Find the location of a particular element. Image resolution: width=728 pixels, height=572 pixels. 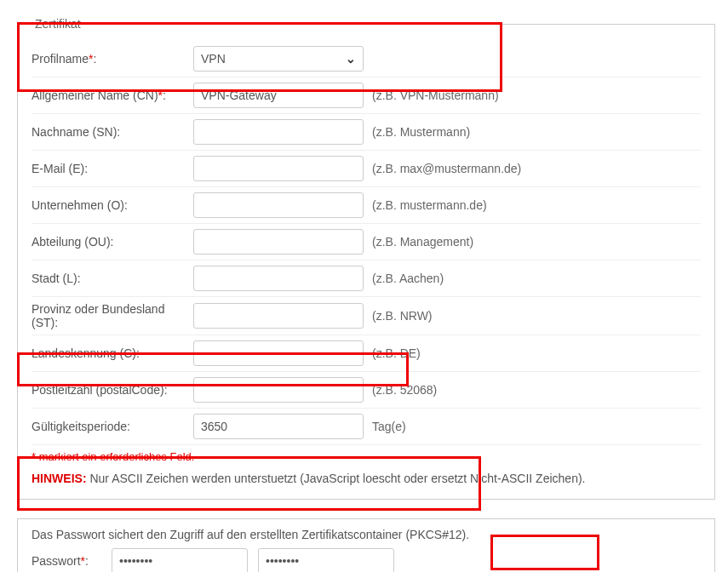

label-city: Stadt (L): is located at coordinates (112, 278).